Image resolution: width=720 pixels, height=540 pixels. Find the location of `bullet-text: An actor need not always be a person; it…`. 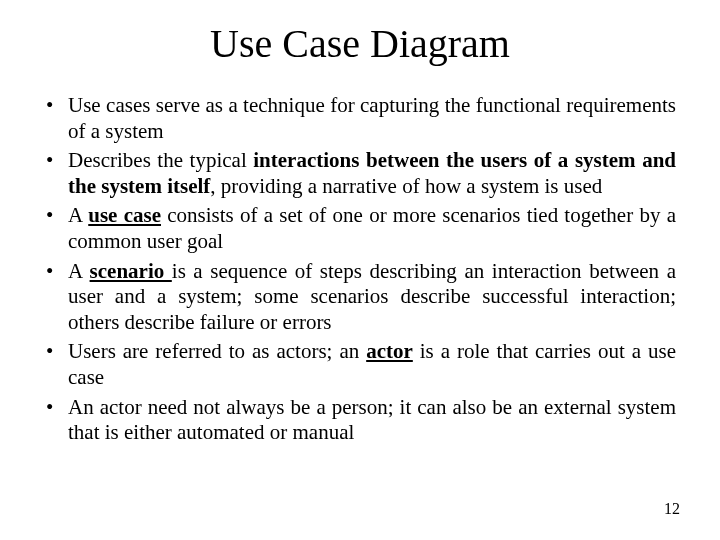

bullet-text: An actor need not always be a person; it… is located at coordinates (372, 420).